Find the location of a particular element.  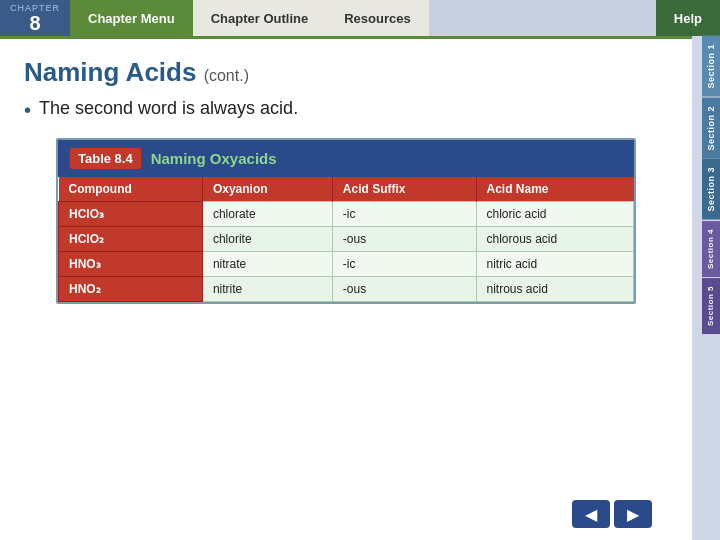

side-tab-section4: Section 4 is located at coordinates (711, 249).